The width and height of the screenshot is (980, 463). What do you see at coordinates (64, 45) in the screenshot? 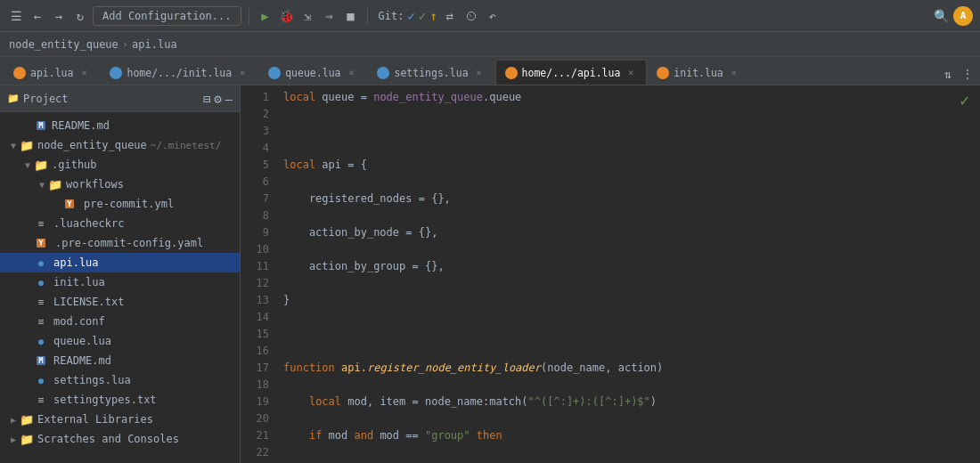
I see `breadcrumb-project: node_entity_queue` at bounding box center [64, 45].